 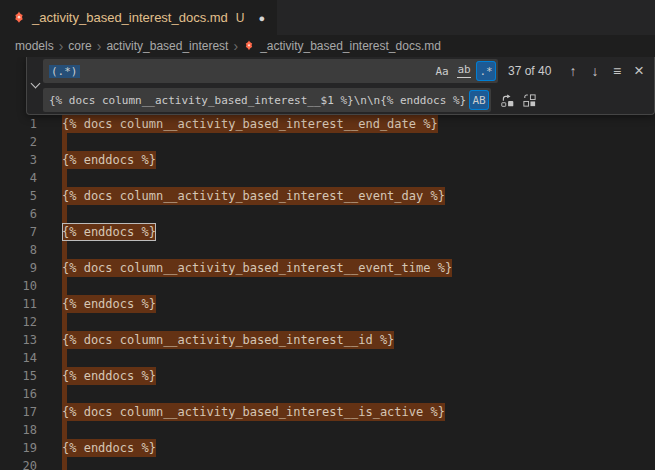 I want to click on whole-word-toggle: ab, so click(x=464, y=71).